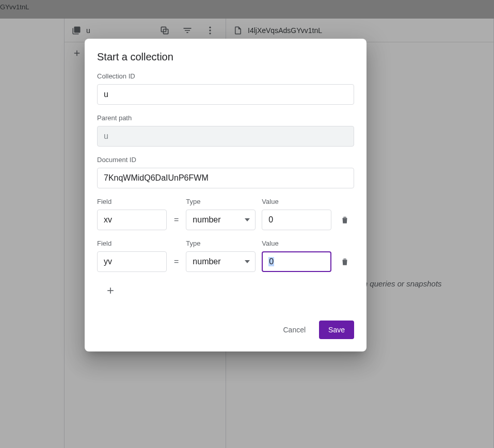  What do you see at coordinates (337, 330) in the screenshot?
I see `save-button: Save` at bounding box center [337, 330].